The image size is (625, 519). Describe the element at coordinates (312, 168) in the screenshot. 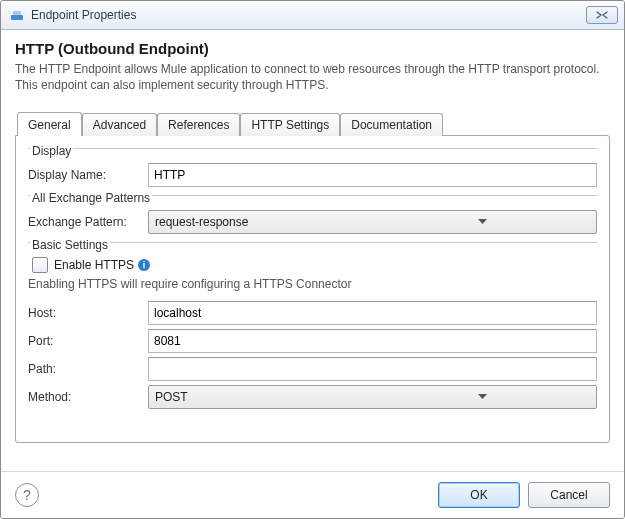

I see `group-display: Display Display Name:` at that location.